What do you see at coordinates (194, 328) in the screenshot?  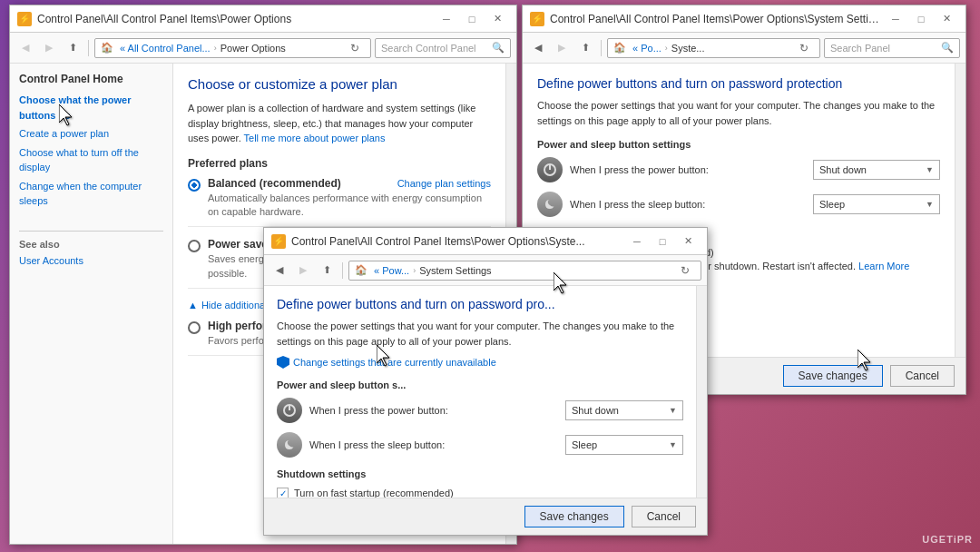 I see `plan-radio-highperf` at bounding box center [194, 328].